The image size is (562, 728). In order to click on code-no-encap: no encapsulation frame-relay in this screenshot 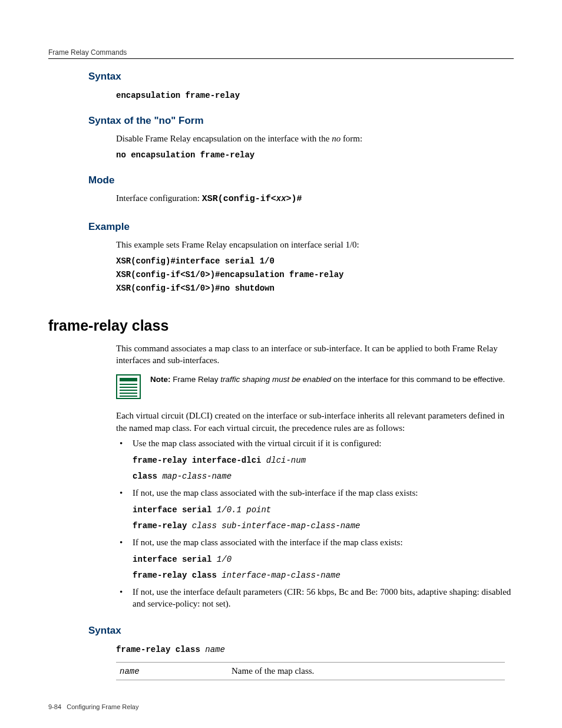, I will do `click(315, 154)`.